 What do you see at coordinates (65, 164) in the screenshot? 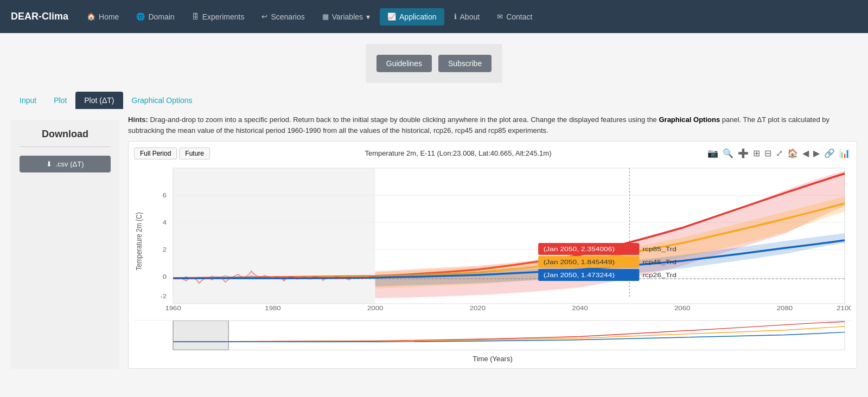
I see `download-csv-button: ⬇ .csv (ΔT)` at bounding box center [65, 164].